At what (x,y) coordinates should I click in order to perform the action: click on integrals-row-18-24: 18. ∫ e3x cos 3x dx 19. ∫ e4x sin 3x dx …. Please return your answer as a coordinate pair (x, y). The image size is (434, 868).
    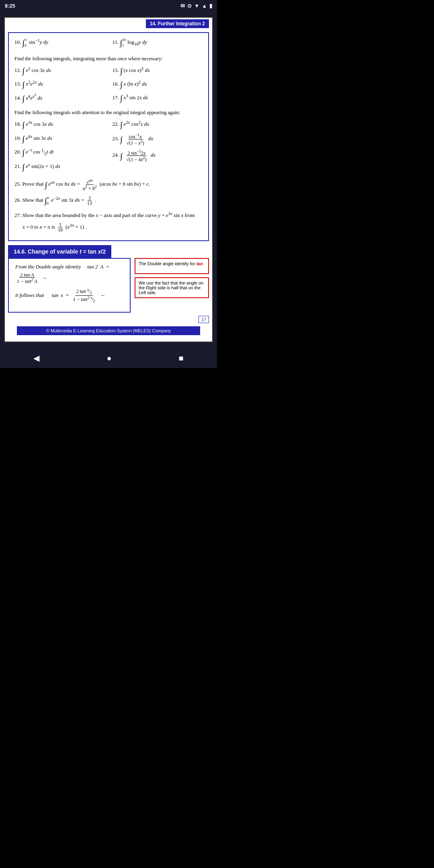
    Looking at the image, I should click on (108, 147).